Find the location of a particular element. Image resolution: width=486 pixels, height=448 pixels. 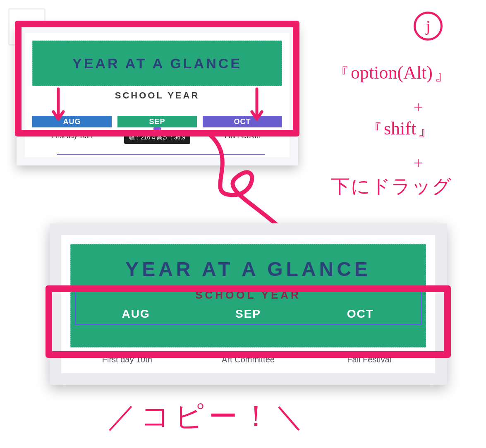

drag-target-outline is located at coordinates (161, 155).